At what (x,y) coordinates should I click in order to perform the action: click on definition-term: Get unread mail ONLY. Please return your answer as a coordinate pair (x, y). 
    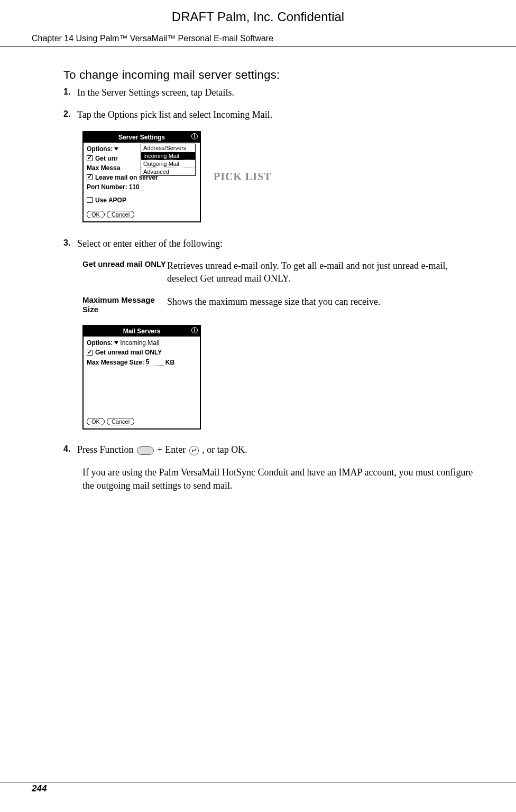
    Looking at the image, I should click on (125, 273).